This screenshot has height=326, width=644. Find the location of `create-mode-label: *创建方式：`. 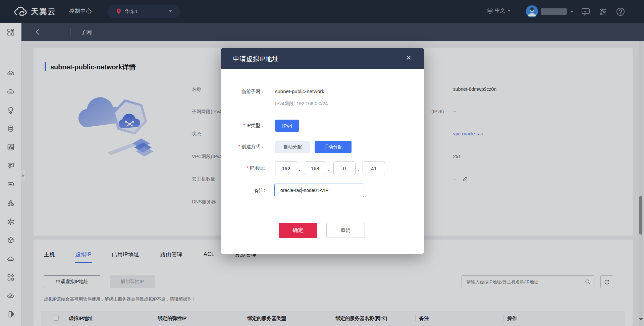

create-mode-label: *创建方式： is located at coordinates (243, 147).